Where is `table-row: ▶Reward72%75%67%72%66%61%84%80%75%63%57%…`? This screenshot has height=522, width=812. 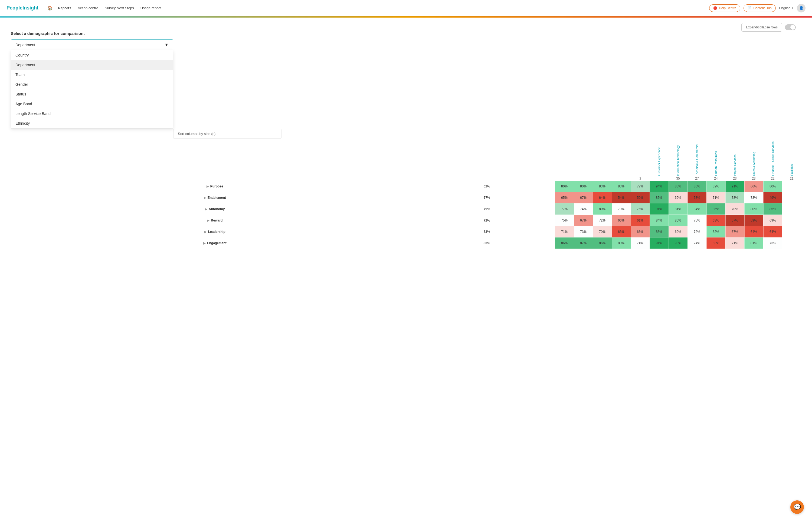 table-row: ▶Reward72%75%67%72%66%61%84%80%75%63%57%… is located at coordinates (406, 220).